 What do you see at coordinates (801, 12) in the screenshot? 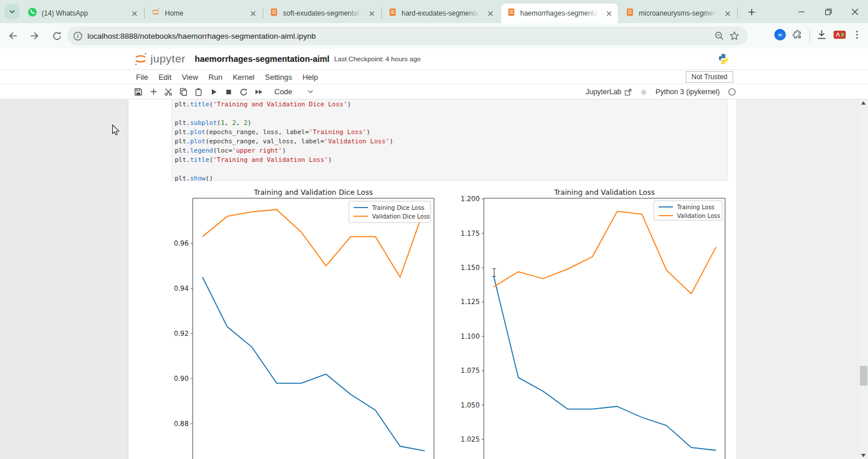
I see `minimize-button` at bounding box center [801, 12].